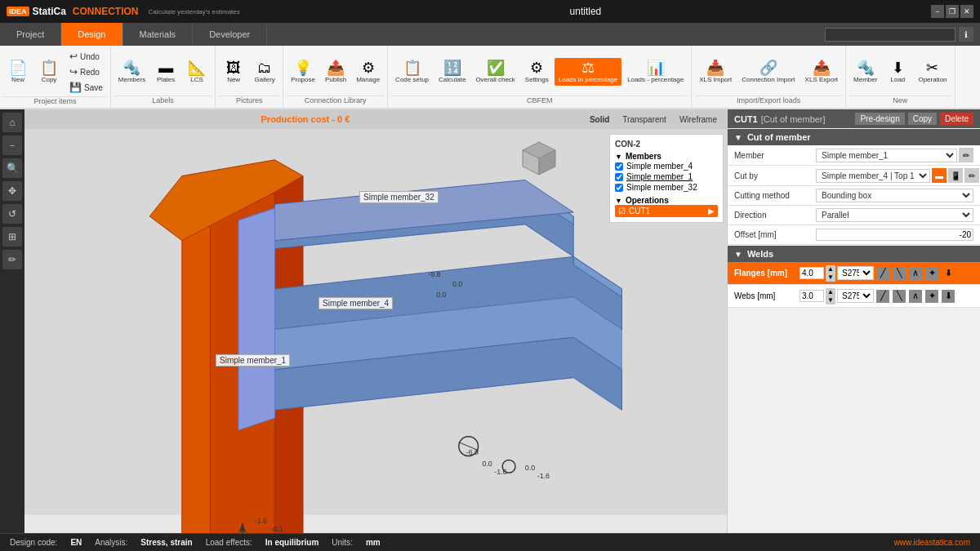 The image size is (980, 551). Describe the element at coordinates (49, 72) in the screenshot. I see `copy-button: 📋 Copy` at that location.